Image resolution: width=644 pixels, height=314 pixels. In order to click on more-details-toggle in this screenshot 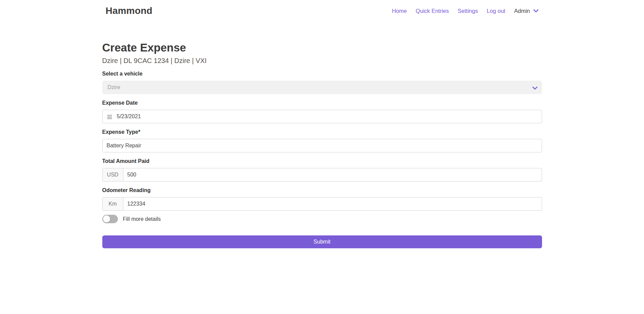, I will do `click(110, 219)`.